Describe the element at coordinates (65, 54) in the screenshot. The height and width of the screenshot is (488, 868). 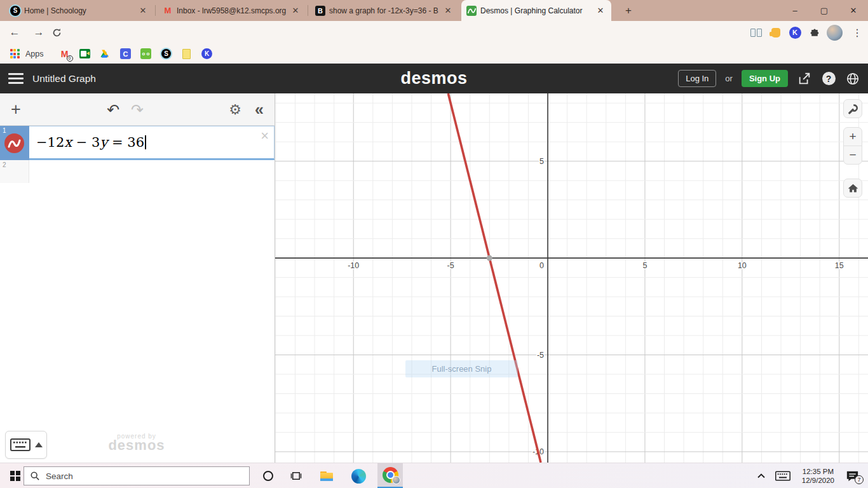
I see `gmail-bookmark-icon: M 0` at that location.